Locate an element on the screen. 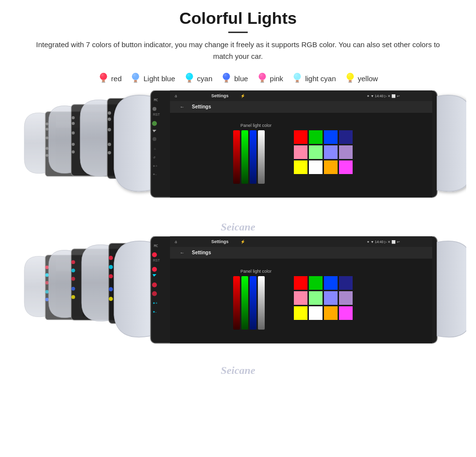 Image resolution: width=476 pixels, height=457 pixels. color-item-pink: pink is located at coordinates (270, 78).